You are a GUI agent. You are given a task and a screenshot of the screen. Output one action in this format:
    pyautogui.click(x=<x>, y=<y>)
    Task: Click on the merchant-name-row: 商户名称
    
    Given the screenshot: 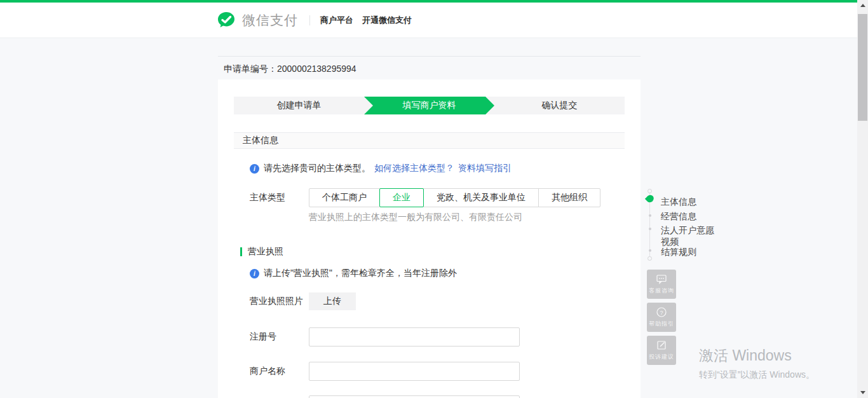 What is the action you would take?
    pyautogui.click(x=437, y=371)
    